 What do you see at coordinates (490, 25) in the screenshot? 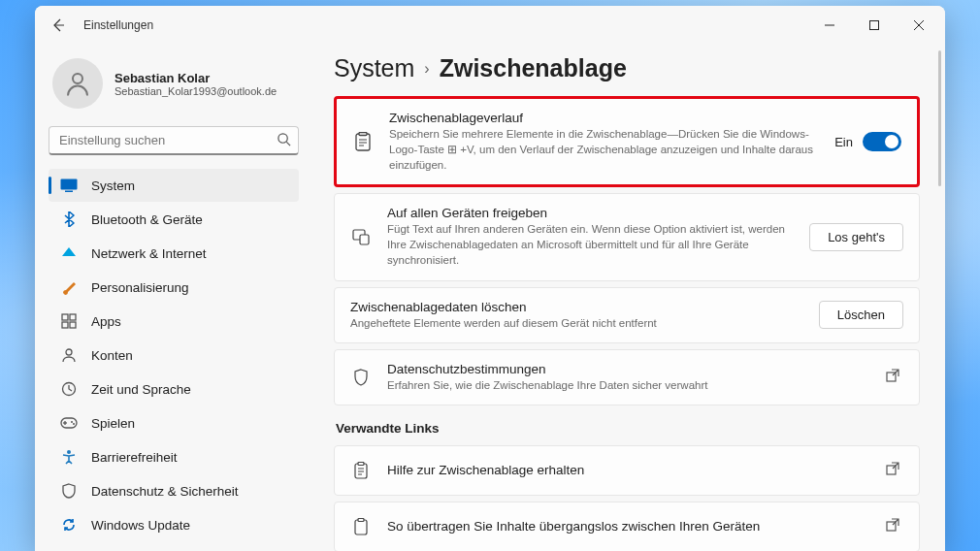
I see `titlebar: Einstellungen` at bounding box center [490, 25].